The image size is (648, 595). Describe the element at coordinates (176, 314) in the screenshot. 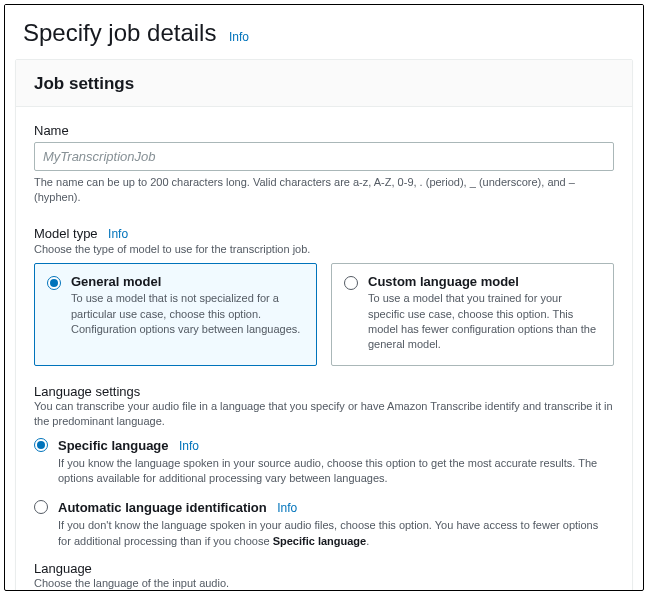

I see `tile-general-model: General model To use a model that is not…` at that location.